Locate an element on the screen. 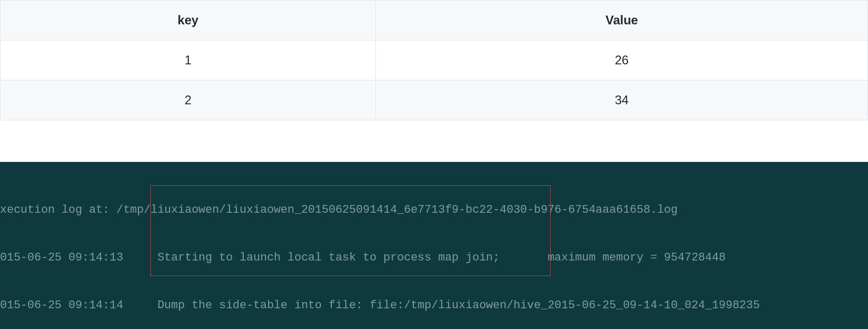 This screenshot has width=868, height=329. table-header-value: Value is located at coordinates (622, 21).